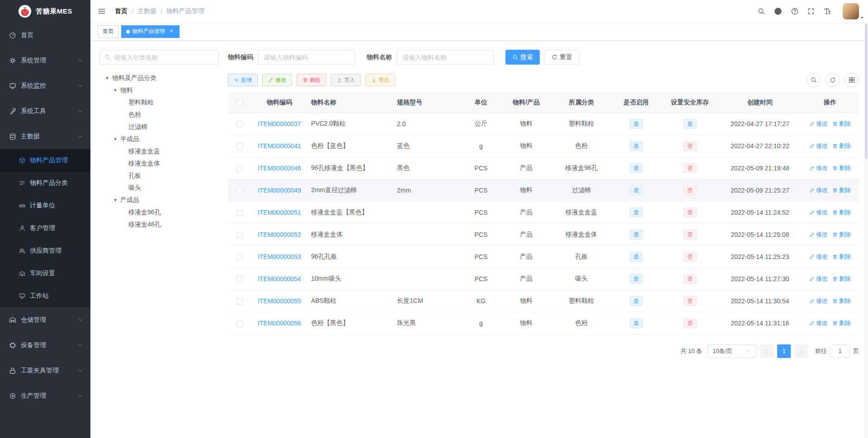 The height and width of the screenshot is (438, 868). Describe the element at coordinates (840, 351) in the screenshot. I see `goto-page-input` at that location.